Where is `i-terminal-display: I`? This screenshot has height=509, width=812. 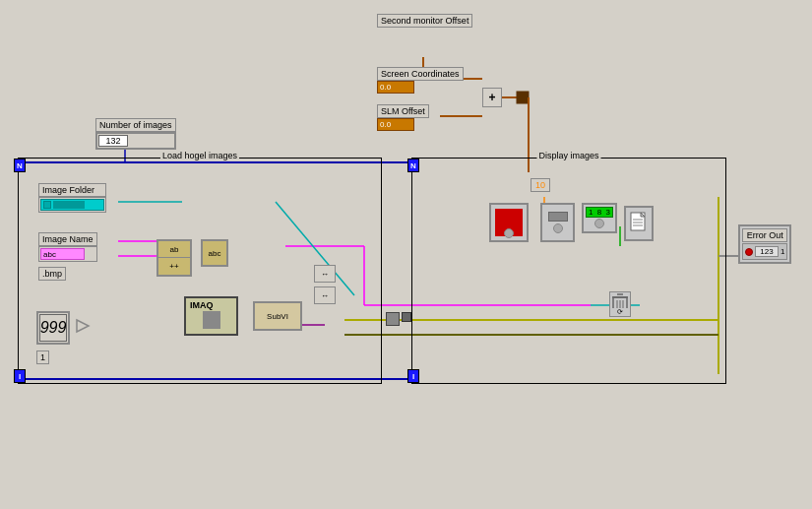
i-terminal-display: I is located at coordinates (413, 376).